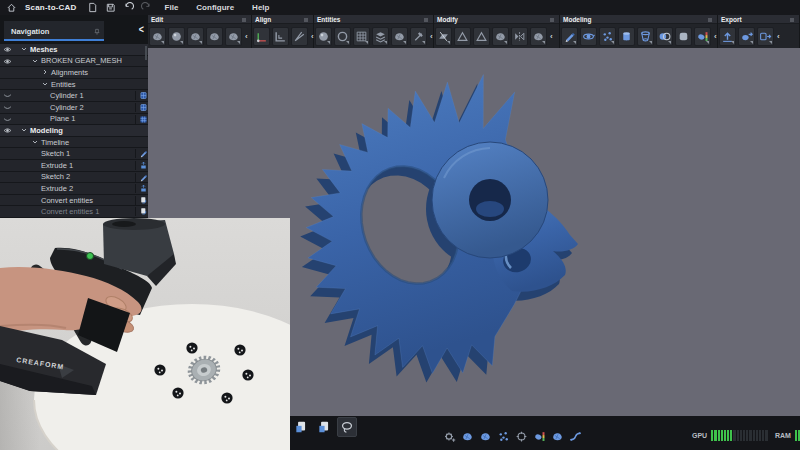  What do you see at coordinates (74, 131) in the screenshot?
I see `model-tree: MeshesBROKEN GEAR_MESHAlignmentsEntities…` at bounding box center [74, 131].